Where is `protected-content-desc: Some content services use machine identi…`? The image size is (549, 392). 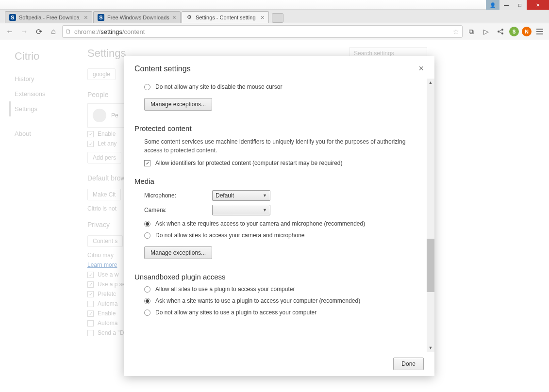 protected-content-desc: Some content services use machine identi… is located at coordinates (284, 146).